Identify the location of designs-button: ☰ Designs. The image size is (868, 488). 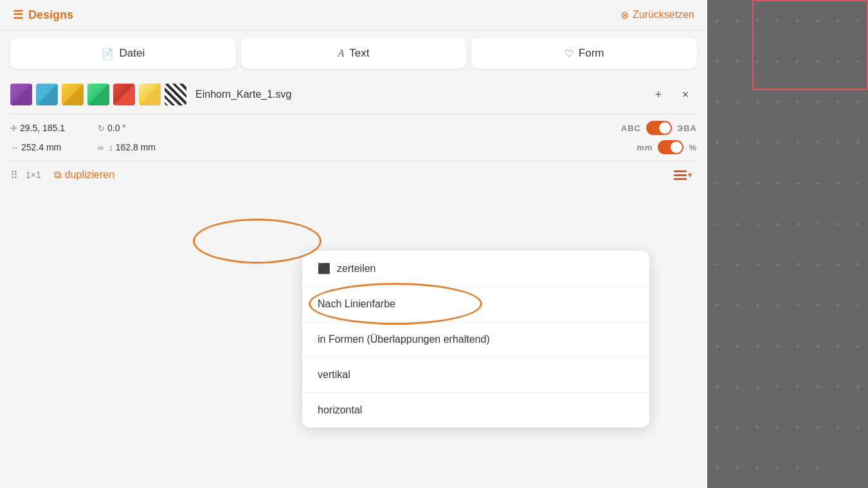
(43, 15).